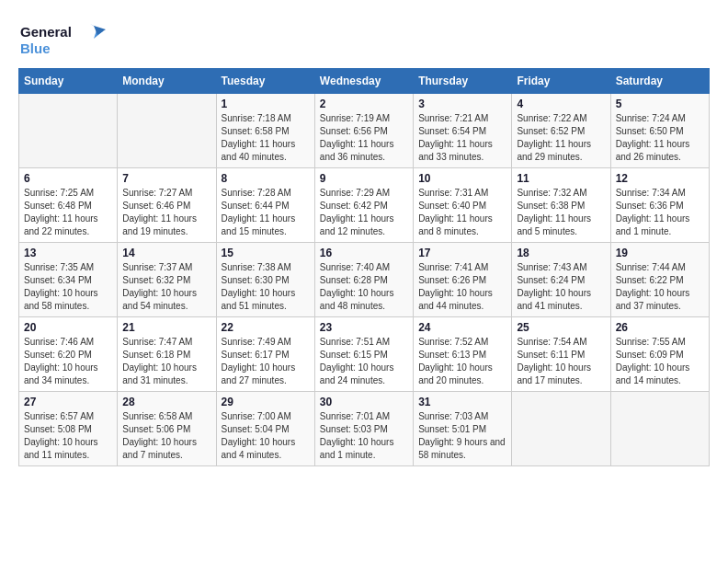  I want to click on day-number: 10, so click(462, 178).